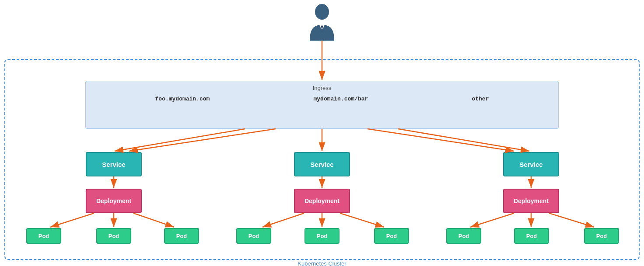 The height and width of the screenshot is (266, 644). Describe the element at coordinates (322, 236) in the screenshot. I see `pod-box-center-1: Pod` at that location.